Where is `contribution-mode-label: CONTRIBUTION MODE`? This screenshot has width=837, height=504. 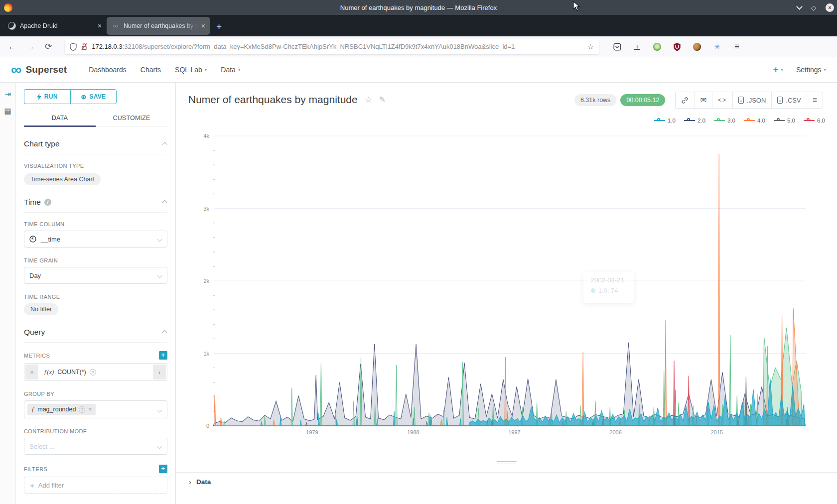 contribution-mode-label: CONTRIBUTION MODE is located at coordinates (96, 431).